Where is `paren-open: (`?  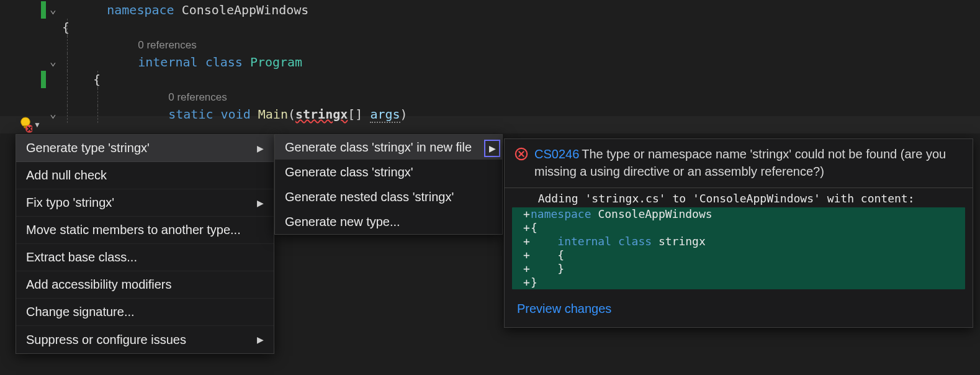
paren-open: ( is located at coordinates (292, 114).